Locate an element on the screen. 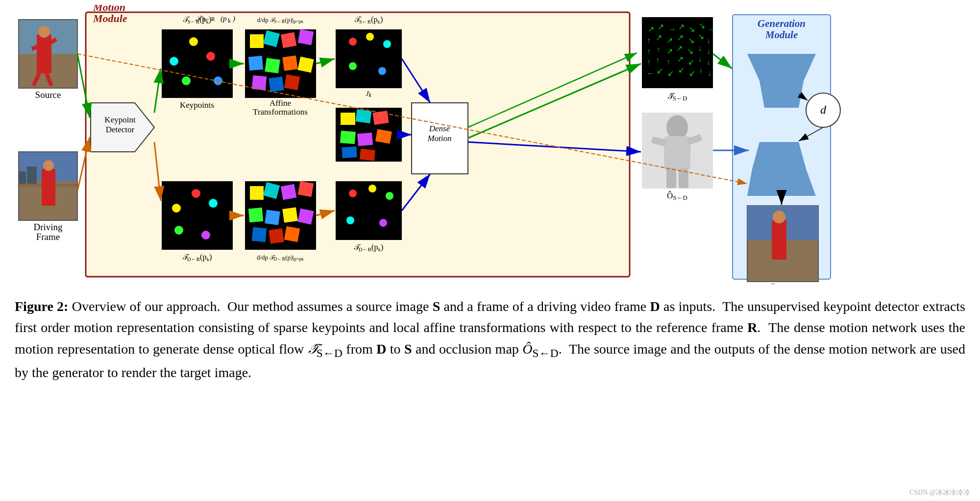  ad7 is located at coordinates (290, 215).